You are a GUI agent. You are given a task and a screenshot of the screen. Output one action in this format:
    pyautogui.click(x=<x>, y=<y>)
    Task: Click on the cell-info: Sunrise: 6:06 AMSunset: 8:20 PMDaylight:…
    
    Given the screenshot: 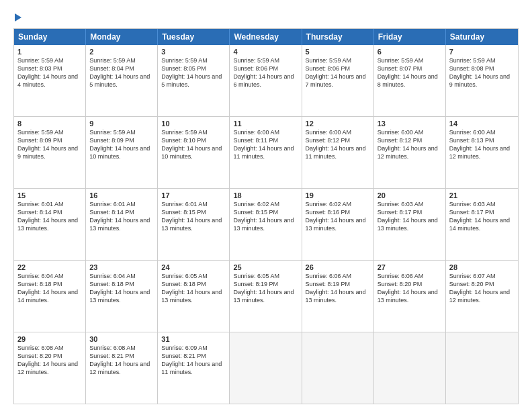 What is the action you would take?
    pyautogui.click(x=408, y=288)
    